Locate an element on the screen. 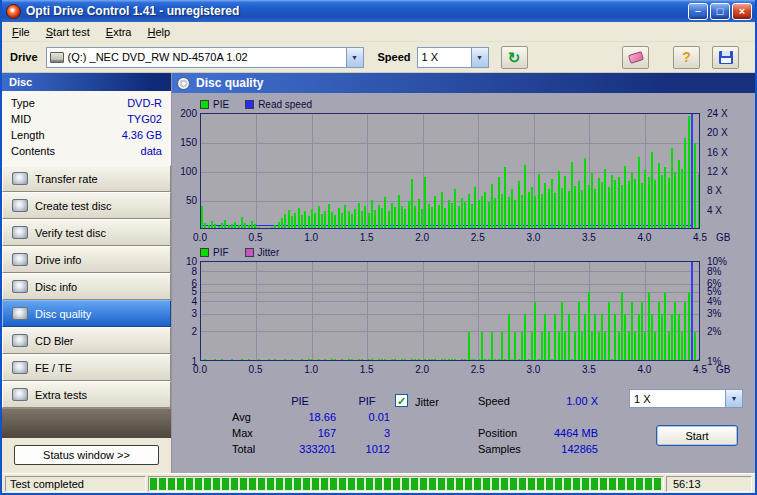  help-button: ? is located at coordinates (686, 58).